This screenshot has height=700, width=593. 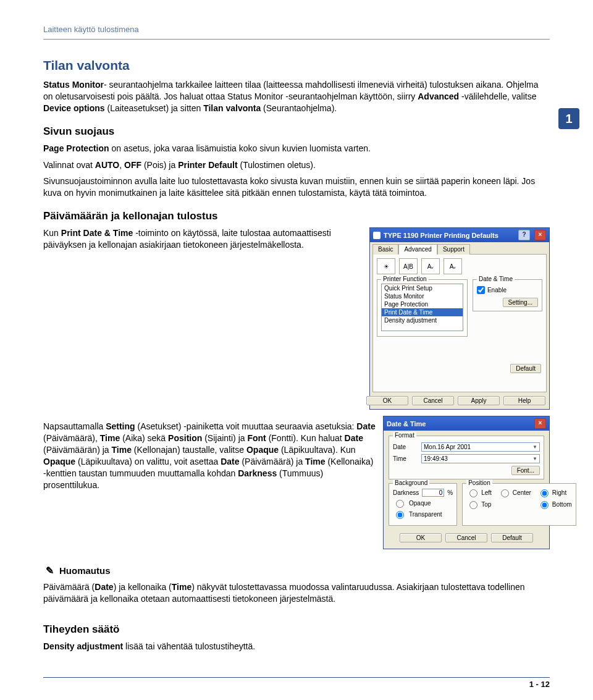 What do you see at coordinates (296, 96) in the screenshot?
I see `para-tilan-valvonta: Status Monitor- seurantaohjelma tarkkail…` at bounding box center [296, 96].